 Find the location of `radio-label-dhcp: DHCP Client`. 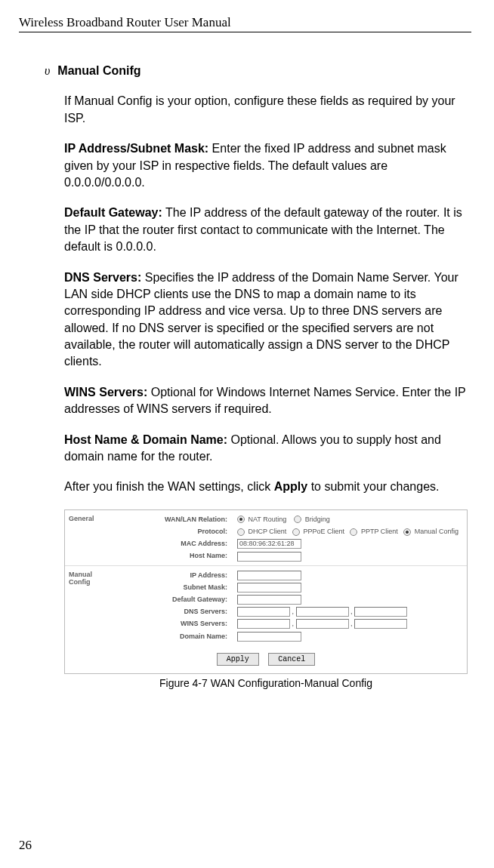

radio-label-dhcp: DHCP Client is located at coordinates (267, 531).